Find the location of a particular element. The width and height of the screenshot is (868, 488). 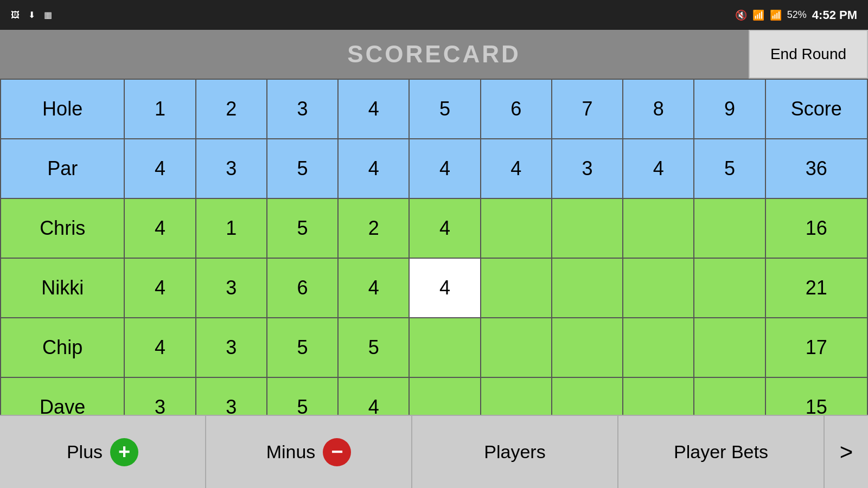

hole-7-header: 7 is located at coordinates (587, 109).